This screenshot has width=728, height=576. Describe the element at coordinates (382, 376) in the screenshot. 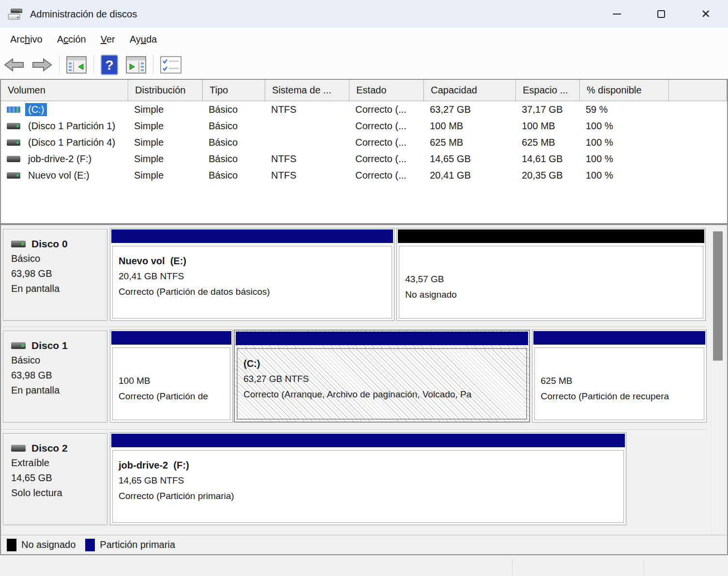

I see `partition-c-selected: (C:) 63,27 GB NTFS Correcto (Arranque, A…` at that location.